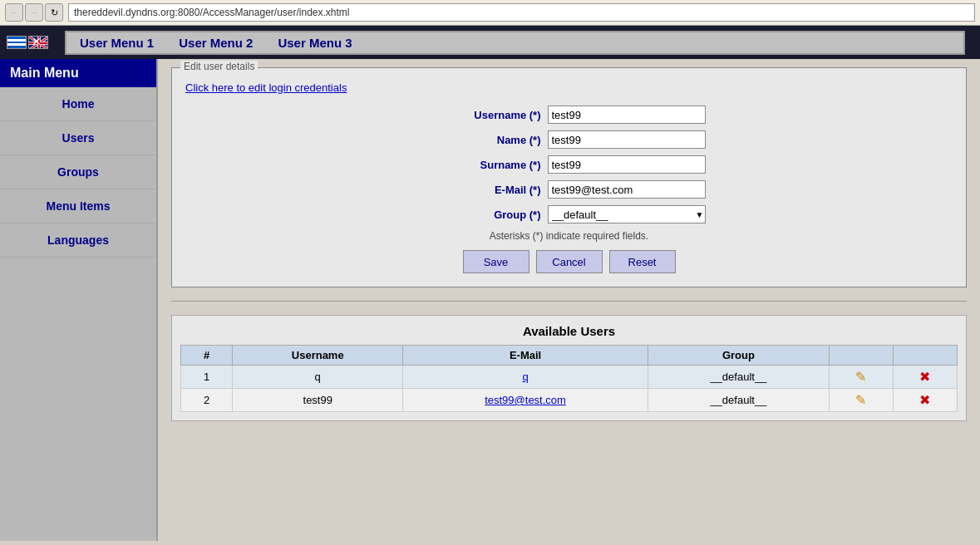 Image resolution: width=980 pixels, height=545 pixels. What do you see at coordinates (569, 236) in the screenshot?
I see `form-note: Asterisks (*) indicate required fields.` at bounding box center [569, 236].